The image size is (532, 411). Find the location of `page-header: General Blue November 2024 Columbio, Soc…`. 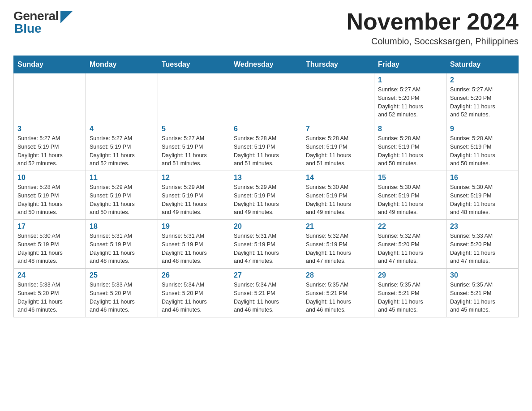

page-header: General Blue November 2024 Columbio, Soc… is located at coordinates (266, 28).